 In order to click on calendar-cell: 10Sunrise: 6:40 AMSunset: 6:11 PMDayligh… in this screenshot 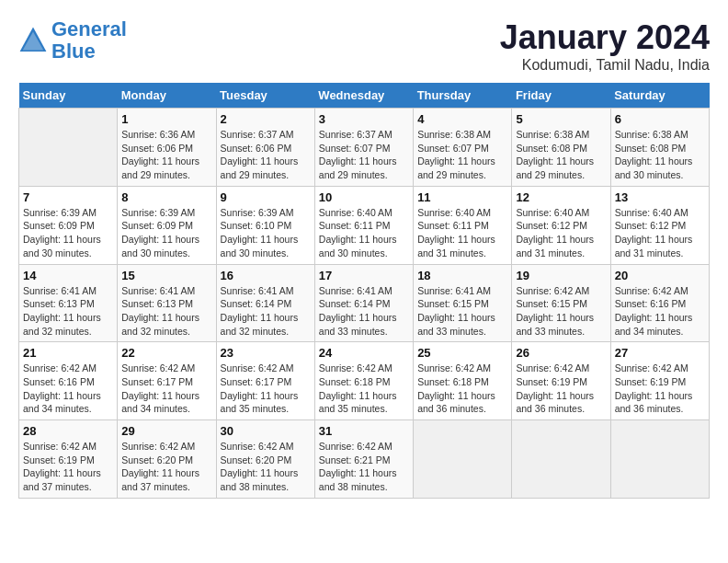, I will do `click(364, 224)`.